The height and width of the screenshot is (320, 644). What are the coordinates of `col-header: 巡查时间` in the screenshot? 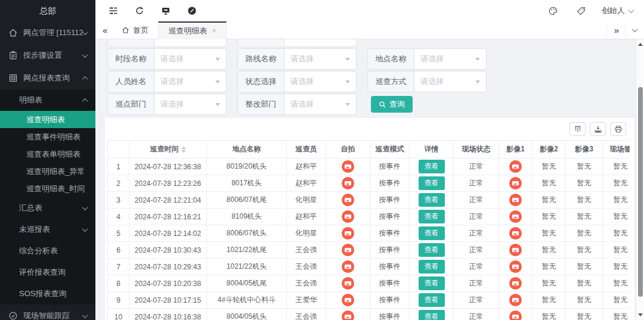 It's located at (168, 150).